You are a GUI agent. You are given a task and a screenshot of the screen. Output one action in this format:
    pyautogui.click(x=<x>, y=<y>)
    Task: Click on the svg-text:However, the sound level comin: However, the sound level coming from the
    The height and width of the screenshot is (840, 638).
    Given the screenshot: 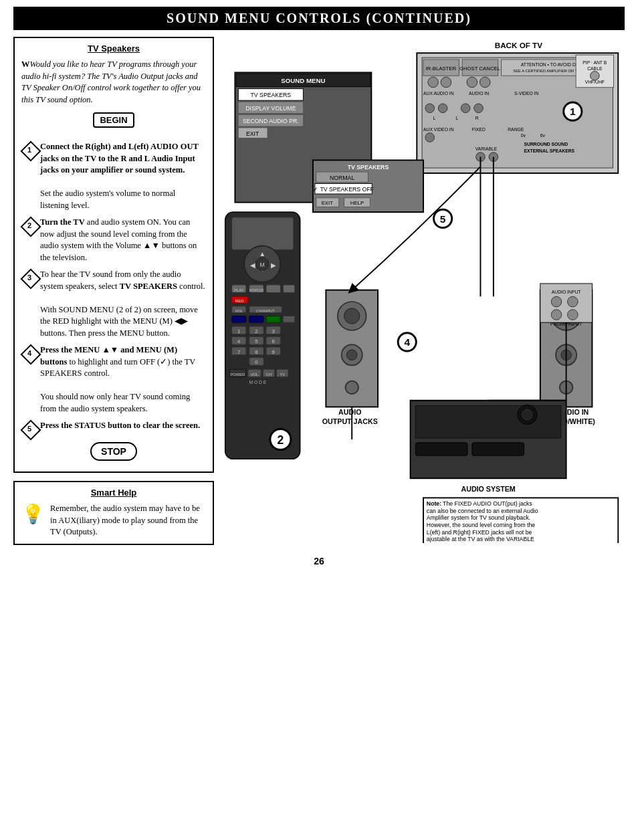 What is the action you would take?
    pyautogui.click(x=481, y=525)
    